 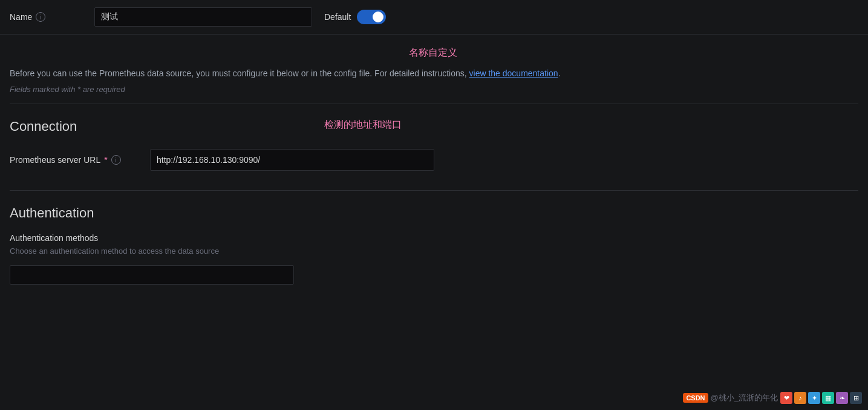 I want to click on description-pre: Before you can use the Prometheus data s…, so click(x=240, y=73).